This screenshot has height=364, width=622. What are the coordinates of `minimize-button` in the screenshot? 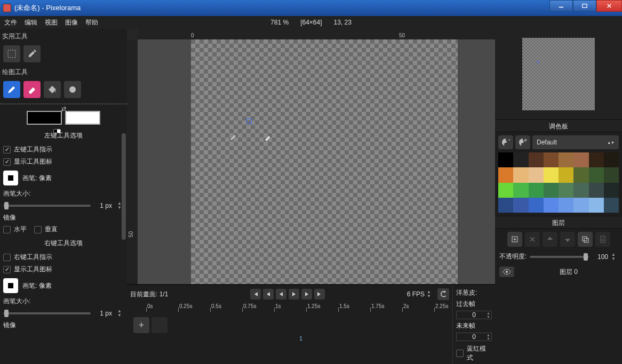 It's located at (561, 6).